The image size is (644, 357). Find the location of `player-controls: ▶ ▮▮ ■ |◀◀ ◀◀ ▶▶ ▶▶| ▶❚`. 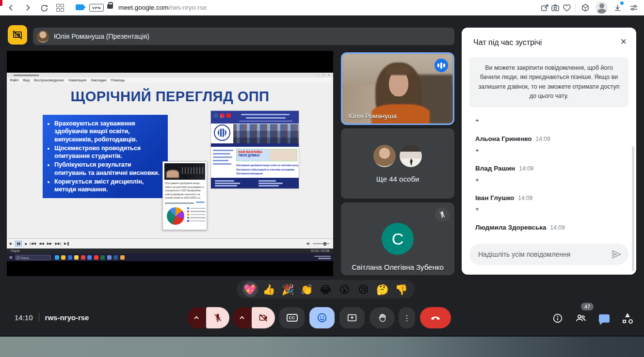

player-controls: ▶ ▮▮ ■ |◀◀ ◀◀ ▶▶ ▶▶| ▶❚ is located at coordinates (170, 243).